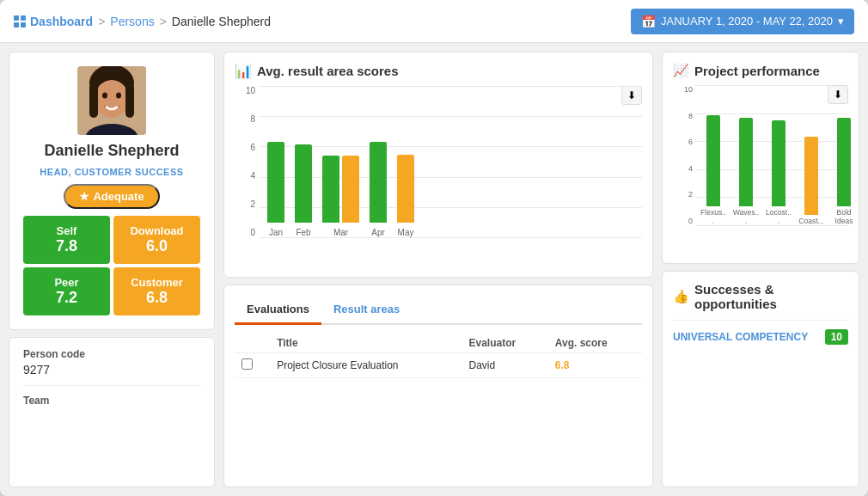 Image resolution: width=868 pixels, height=496 pixels. Describe the element at coordinates (761, 158) in the screenshot. I see `project-chart-card: 📈 Project performance 0 2 4 6 8 10` at that location.